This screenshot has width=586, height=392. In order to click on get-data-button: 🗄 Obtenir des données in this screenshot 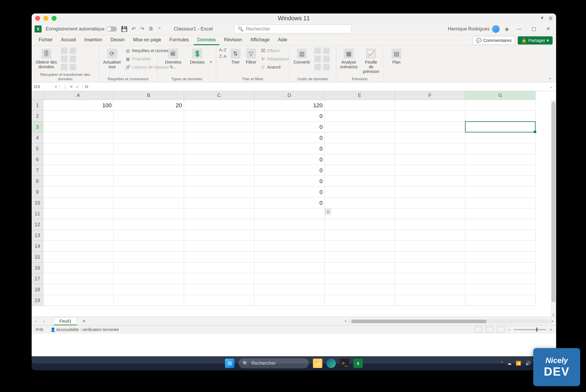, I will do `click(46, 59)`.